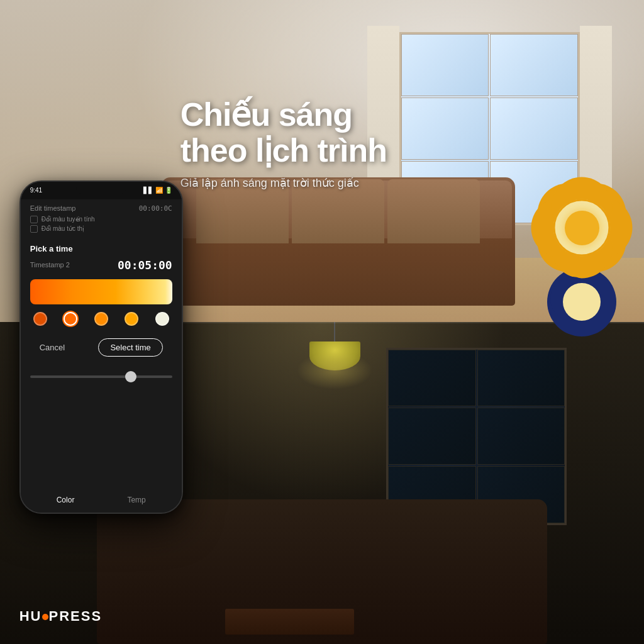  Describe the element at coordinates (477, 436) in the screenshot. I see `window-night` at that location.